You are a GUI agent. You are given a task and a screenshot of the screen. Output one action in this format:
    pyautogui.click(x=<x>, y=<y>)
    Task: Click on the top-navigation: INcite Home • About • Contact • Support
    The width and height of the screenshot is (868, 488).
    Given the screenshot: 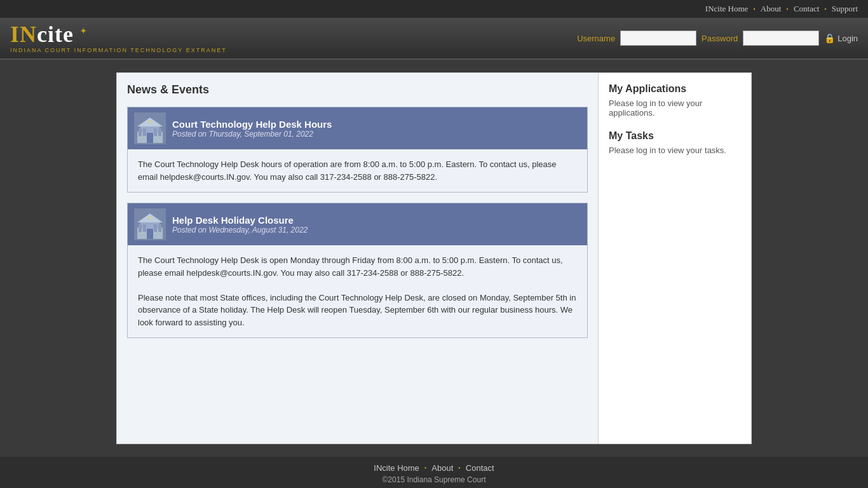 What is the action you would take?
    pyautogui.click(x=434, y=9)
    